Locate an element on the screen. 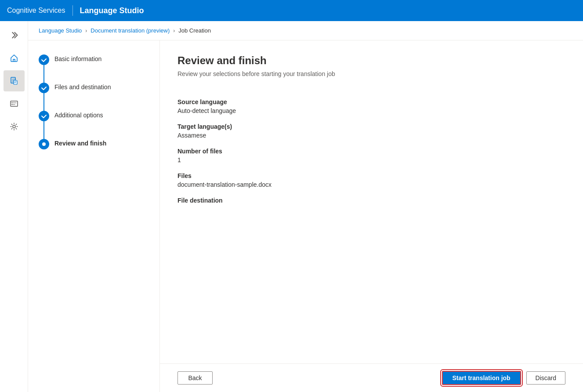 The image size is (583, 392). field-label-source-language: Source language is located at coordinates (372, 102).